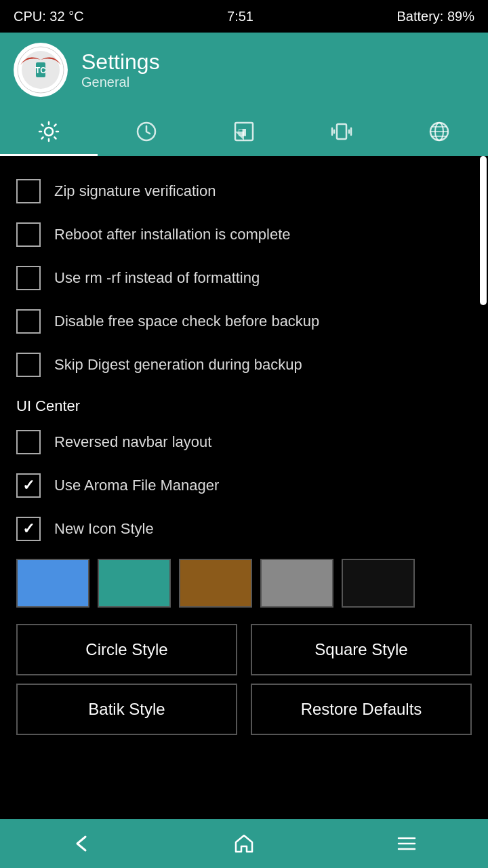 Image resolution: width=488 pixels, height=868 pixels. I want to click on checkbox-reversed-navbar-box, so click(28, 442).